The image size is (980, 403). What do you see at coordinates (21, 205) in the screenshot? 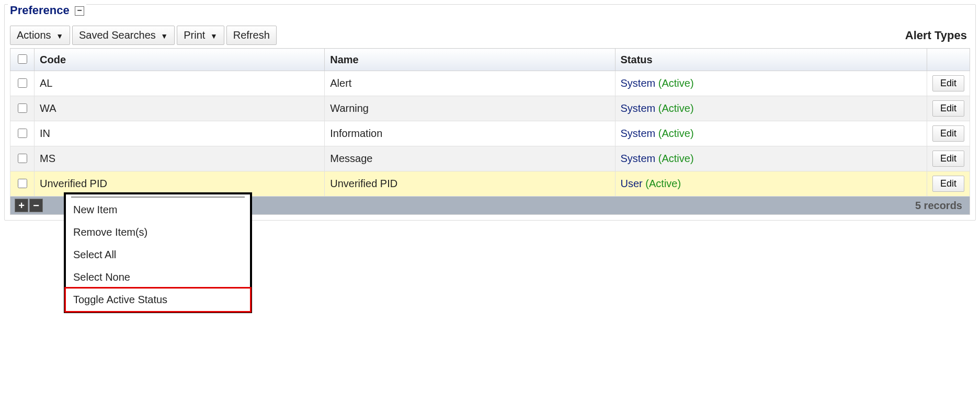
I see `add-row-button: +` at bounding box center [21, 205].